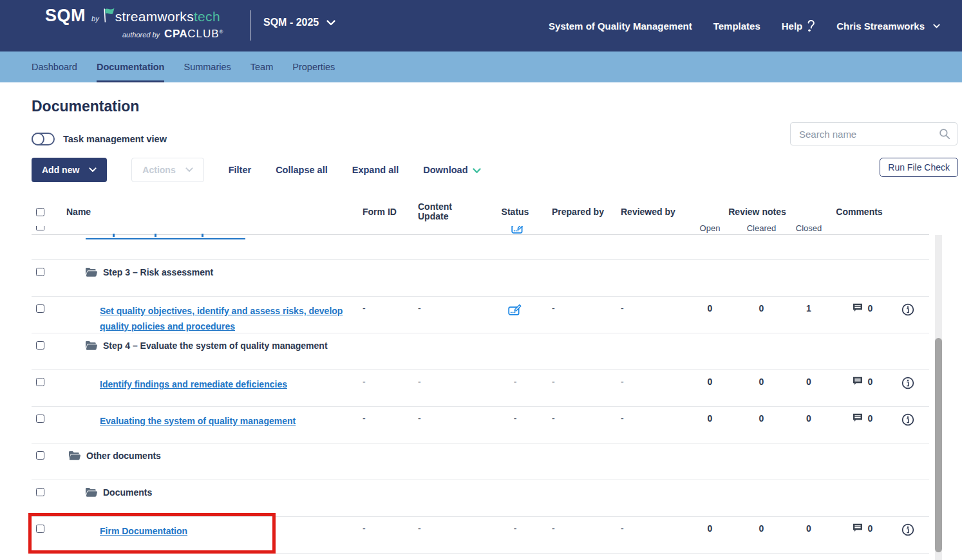 This screenshot has width=962, height=560. What do you see at coordinates (480, 247) in the screenshot?
I see `table-row` at bounding box center [480, 247].